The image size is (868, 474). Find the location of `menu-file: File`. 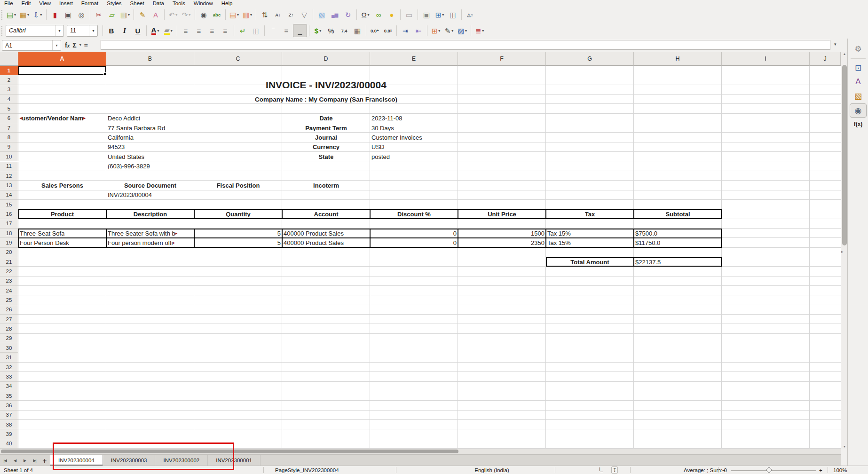

menu-file: File is located at coordinates (8, 3).